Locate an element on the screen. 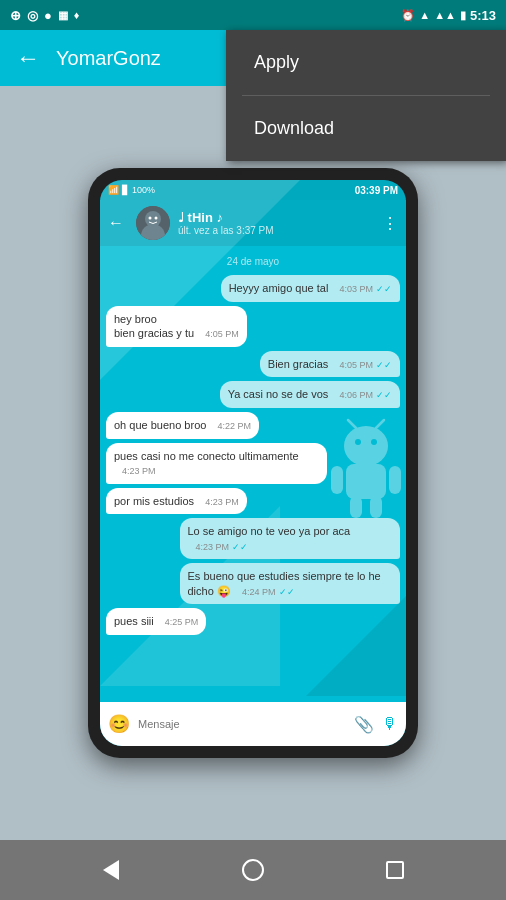  message-checks-8: ✓✓ is located at coordinates (287, 592).